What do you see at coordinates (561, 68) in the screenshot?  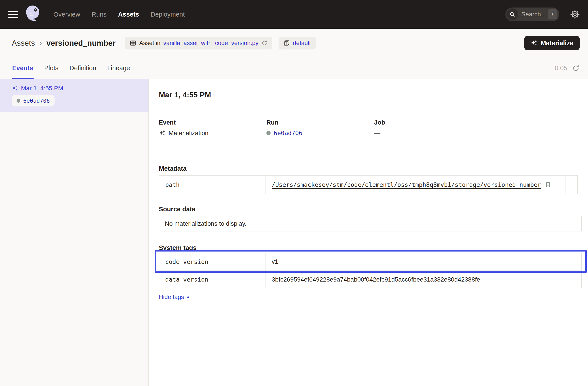 I see `refresh-countdown: 0:05` at bounding box center [561, 68].